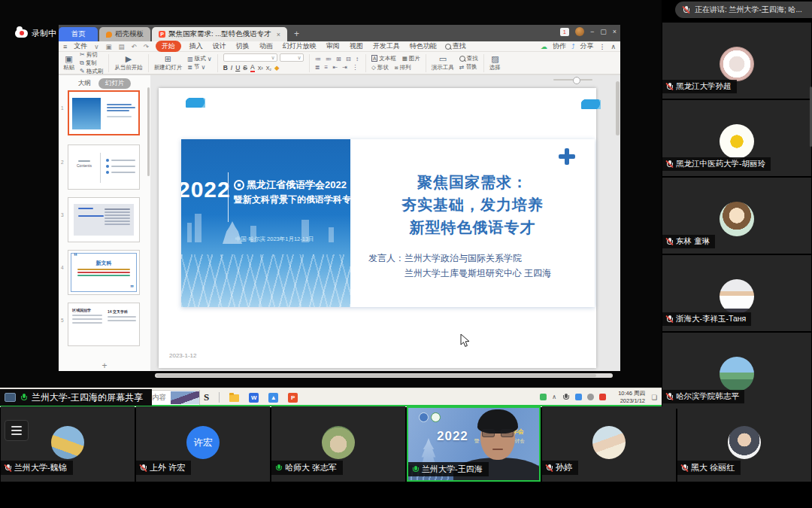 This screenshot has width=812, height=508. What do you see at coordinates (654, 397) in the screenshot?
I see `notification-center-icon: ❏` at bounding box center [654, 397].